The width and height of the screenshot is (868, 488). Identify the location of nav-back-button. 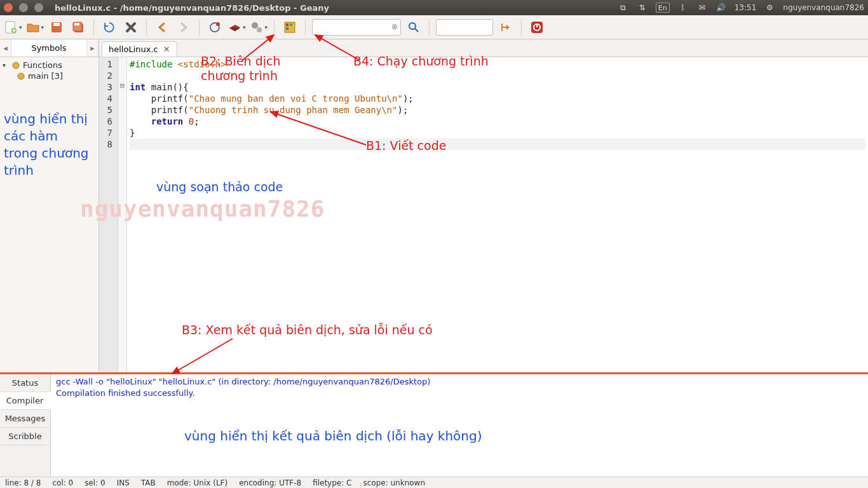
(162, 27).